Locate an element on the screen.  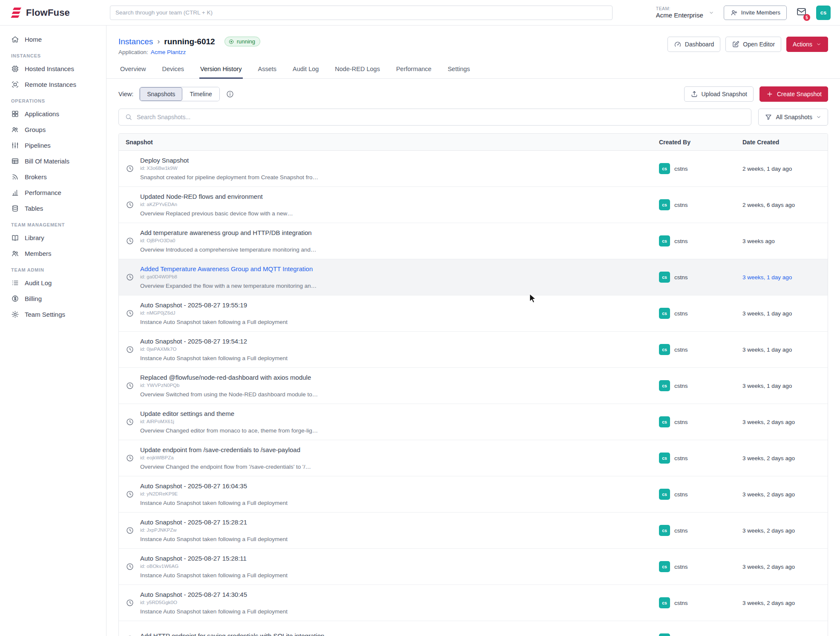
sidebar-section-main: Home is located at coordinates (53, 39).